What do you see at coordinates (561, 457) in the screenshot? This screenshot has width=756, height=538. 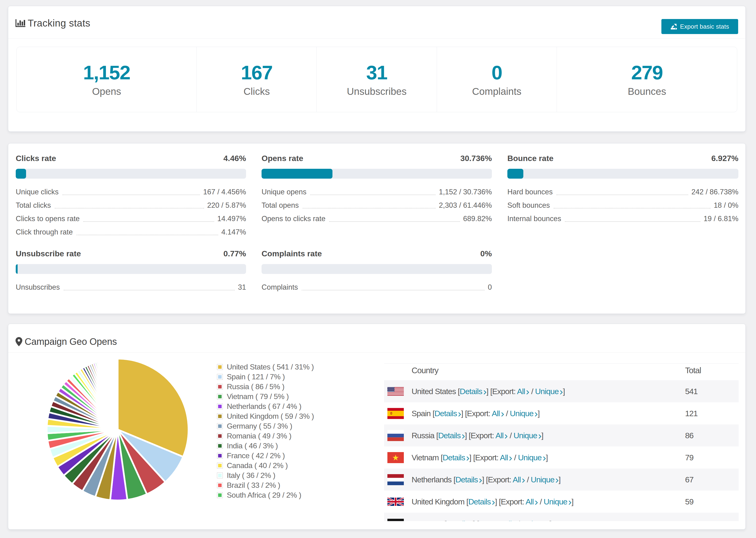 I see `geo-table-row-vietnam: Vietnam [Details] [Export: All / Unique]…` at bounding box center [561, 457].